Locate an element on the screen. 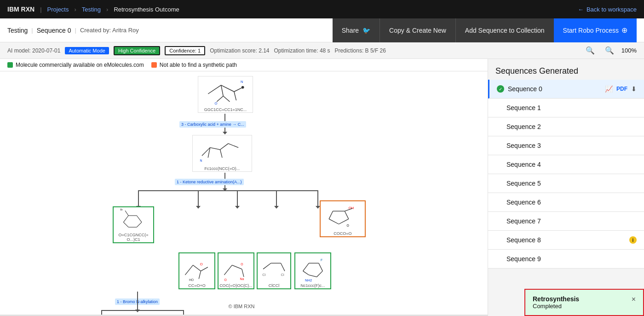  arrow-branch-left is located at coordinates (138, 198).